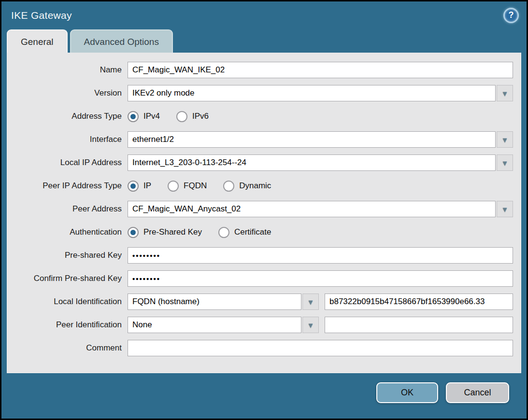 This screenshot has height=420, width=528. What do you see at coordinates (505, 209) in the screenshot?
I see `peer-address-dropdown-button: ▼` at bounding box center [505, 209].